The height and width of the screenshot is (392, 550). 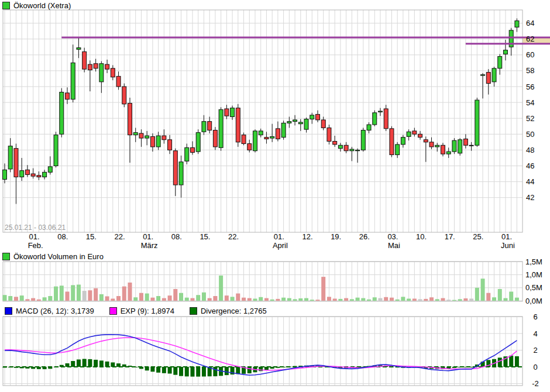 What do you see at coordinates (142, 311) in the screenshot?
I see `legend-item-exp: EXP (9): 1,8974` at bounding box center [142, 311].